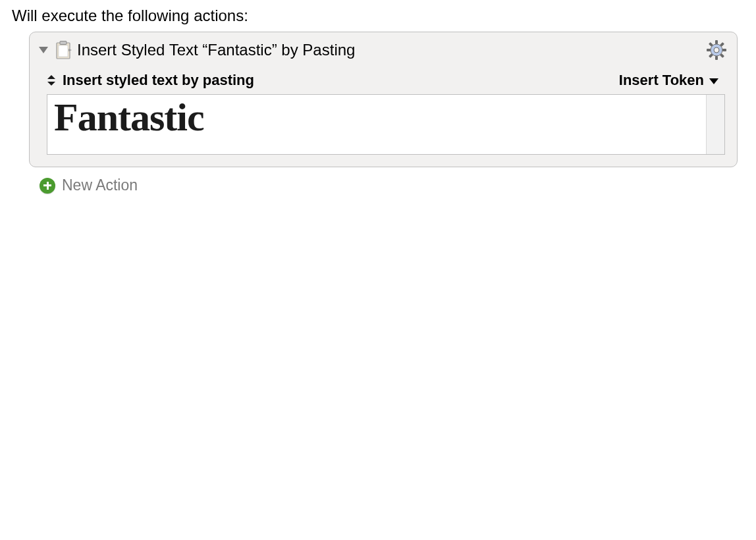 Image resolution: width=756 pixels, height=540 pixels. Describe the element at coordinates (378, 180) in the screenshot. I see `new-action-button: New Action` at that location.